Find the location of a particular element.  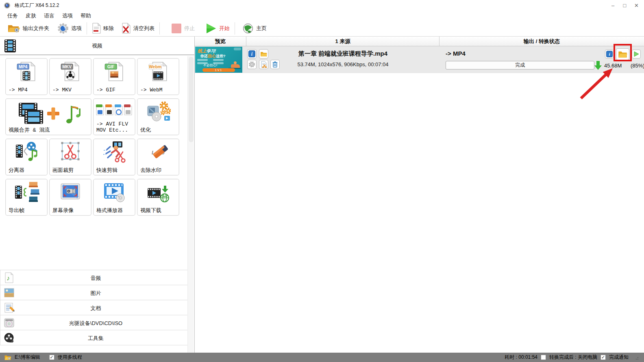

play-icon is located at coordinates (636, 54).